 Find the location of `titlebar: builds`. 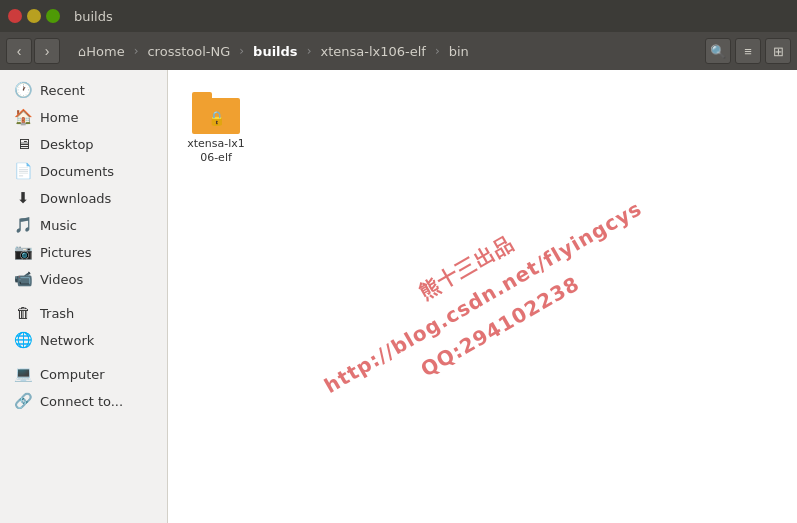

titlebar: builds is located at coordinates (398, 16).